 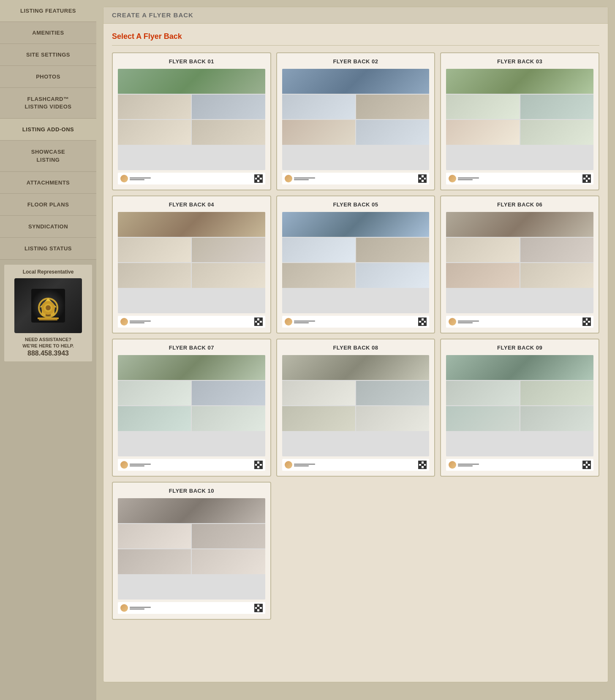 I want to click on flyer-card-title-10: FLYER BACK 10, so click(x=192, y=491).